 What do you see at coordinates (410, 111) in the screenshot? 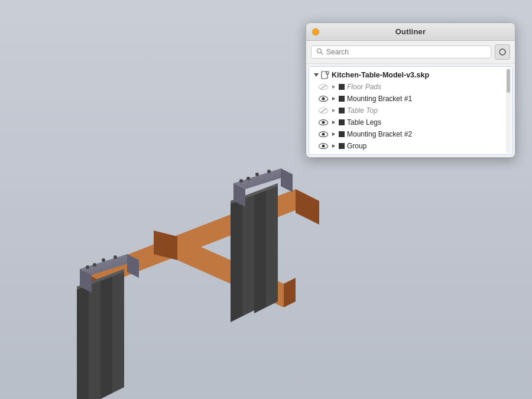
I see `outliner-tree: Kitchen-Table-Model-v3.skp Floor Pads Mo…` at bounding box center [410, 111].